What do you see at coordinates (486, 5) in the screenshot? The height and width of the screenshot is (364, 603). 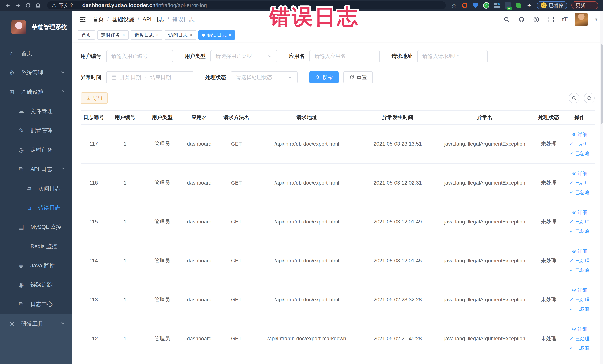 I see `extension-green-check-icon: ✓` at bounding box center [486, 5].